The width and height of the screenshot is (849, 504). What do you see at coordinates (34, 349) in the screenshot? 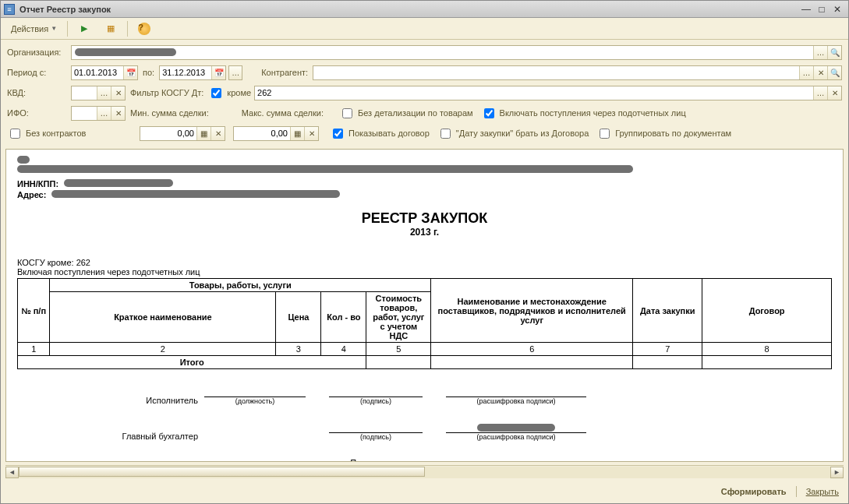
I see `colnum: 1` at bounding box center [34, 349].